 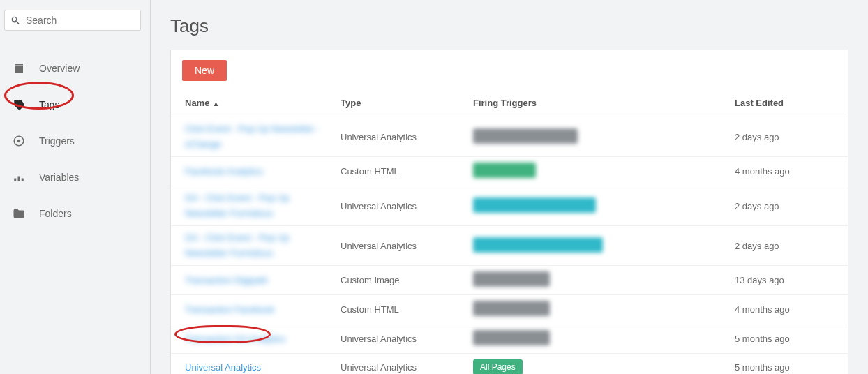 What do you see at coordinates (223, 367) in the screenshot?
I see `tag-name-link: Universal Analytics` at bounding box center [223, 367].